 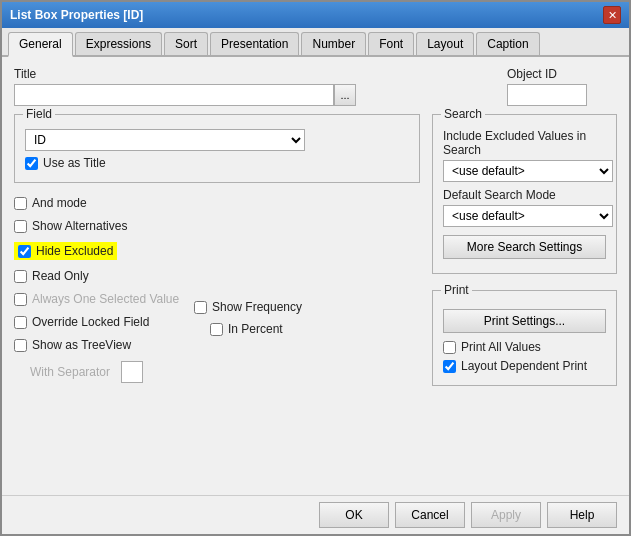 I want to click on override-locked-label: Override Locked Field, so click(x=90, y=322).